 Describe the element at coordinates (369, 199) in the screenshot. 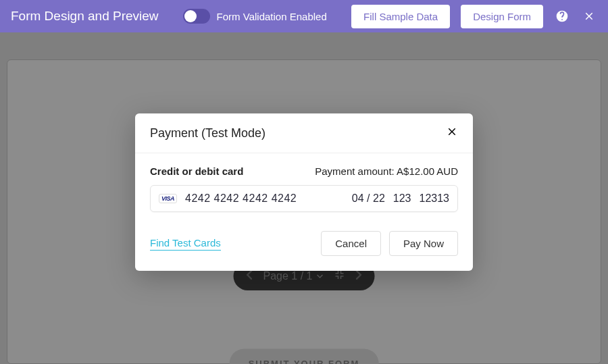

I see `card-expiry-value: 04 / 22` at that location.